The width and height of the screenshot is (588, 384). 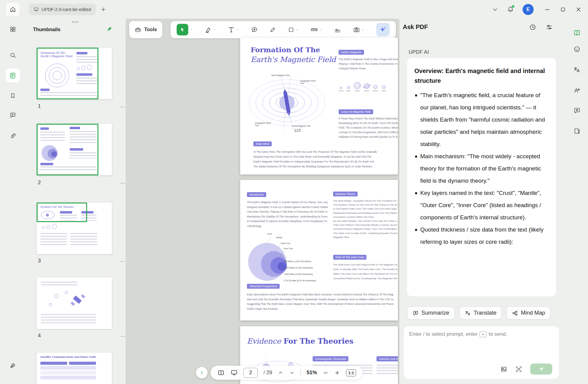 I want to click on camera-icon, so click(x=356, y=30).